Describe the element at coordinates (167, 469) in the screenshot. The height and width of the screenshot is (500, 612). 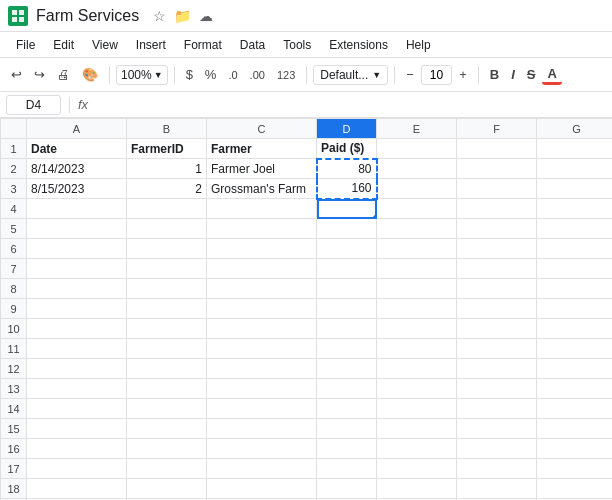
I see `cell-B17` at that location.